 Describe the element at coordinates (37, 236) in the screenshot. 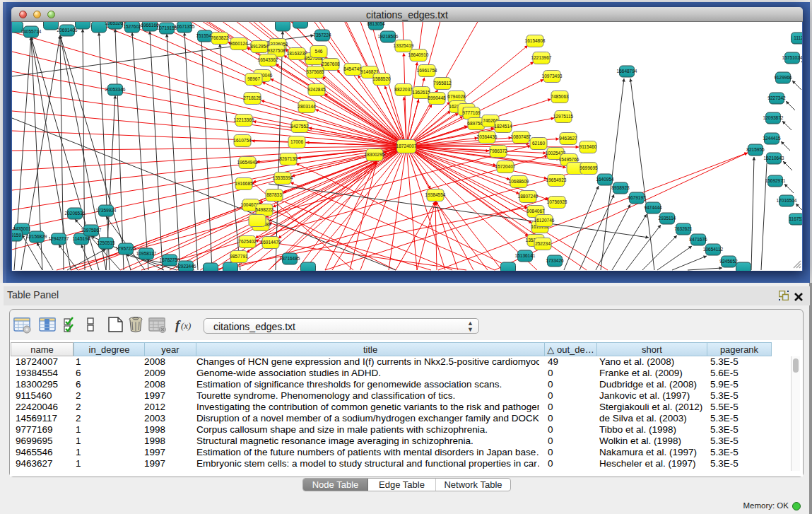

I see `svg-text: 12156829` at that location.